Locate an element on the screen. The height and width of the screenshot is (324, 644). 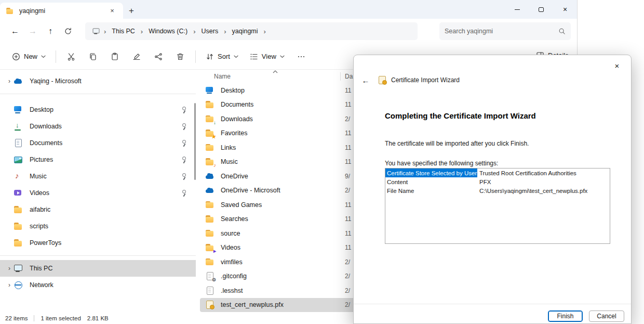
finish-button: Finish is located at coordinates (565, 316).